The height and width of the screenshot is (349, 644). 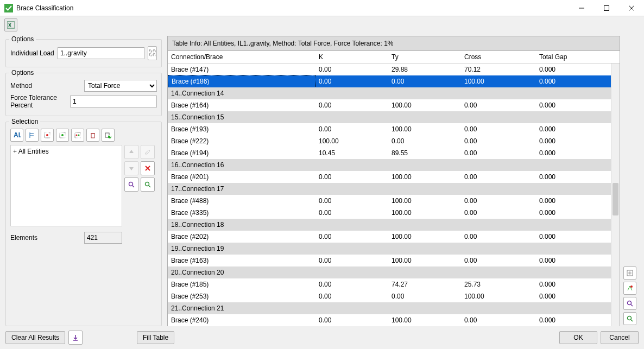 I want to click on add-selection-button: +, so click(x=108, y=135).